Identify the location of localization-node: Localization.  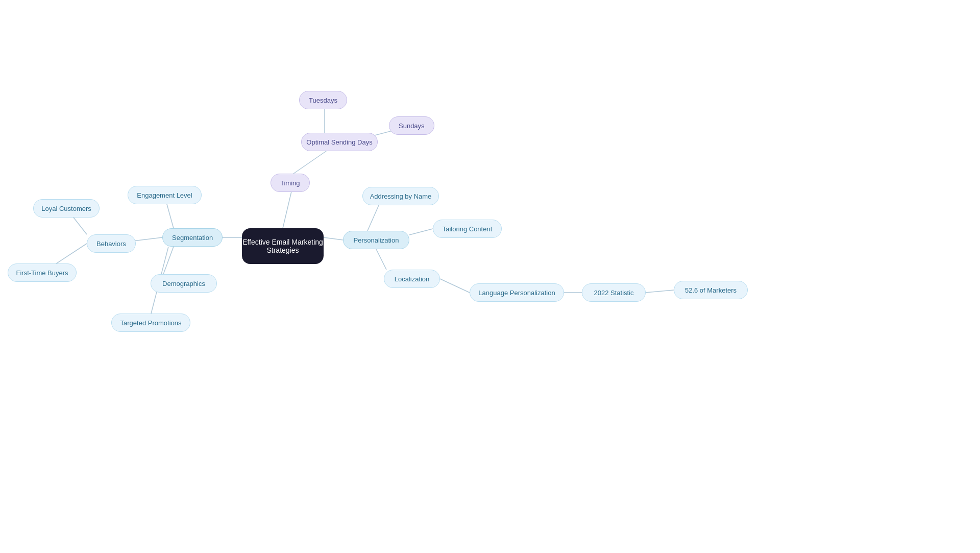
(412, 279).